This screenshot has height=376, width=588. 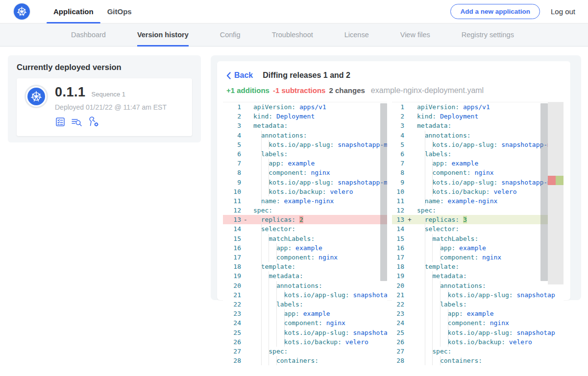 What do you see at coordinates (232, 360) in the screenshot?
I see `line-number: 28` at bounding box center [232, 360].